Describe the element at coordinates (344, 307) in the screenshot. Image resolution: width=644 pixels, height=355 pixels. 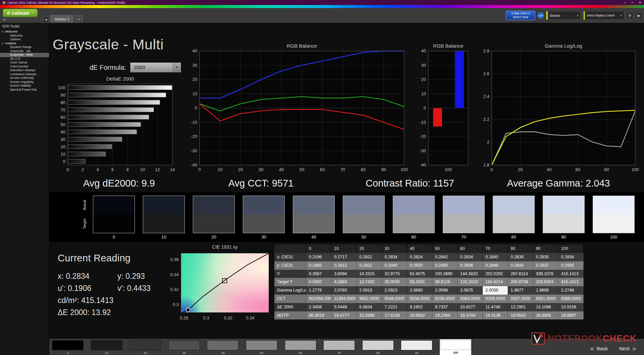
I see `table-cell: 5.0449` at that location.